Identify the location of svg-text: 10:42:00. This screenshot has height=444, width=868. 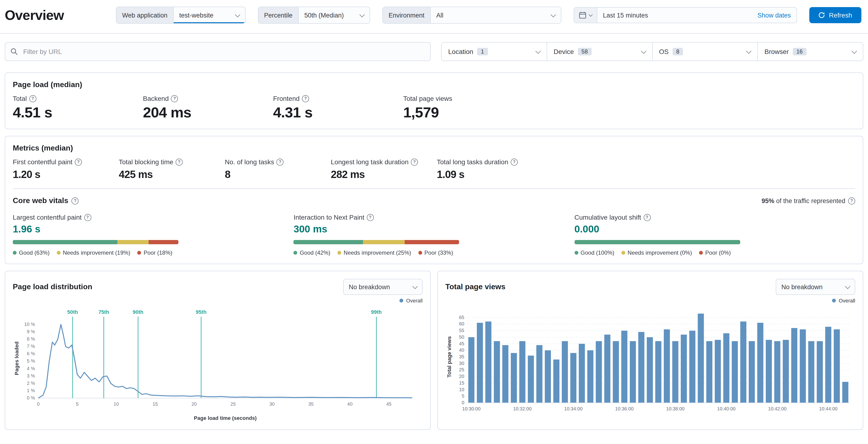
(777, 409).